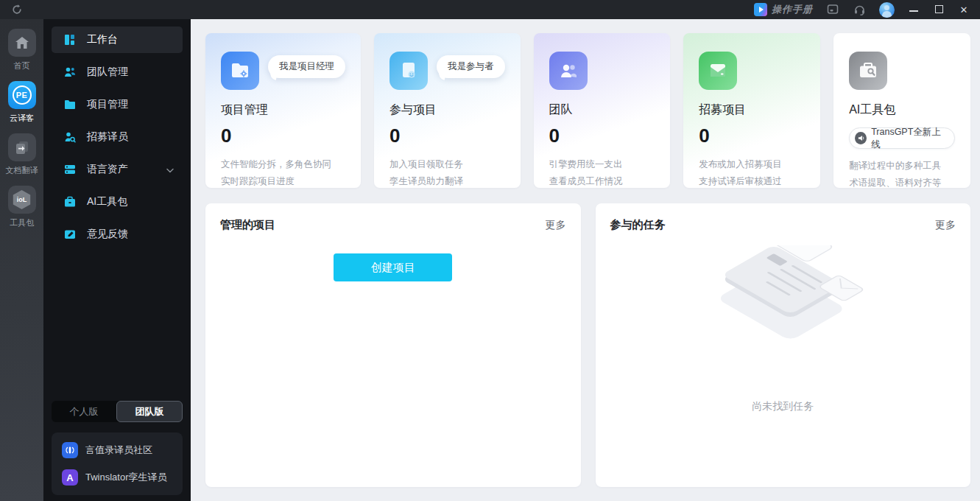 The image size is (980, 501). Describe the element at coordinates (783, 319) in the screenshot. I see `empty-tasks-illustration` at that location.